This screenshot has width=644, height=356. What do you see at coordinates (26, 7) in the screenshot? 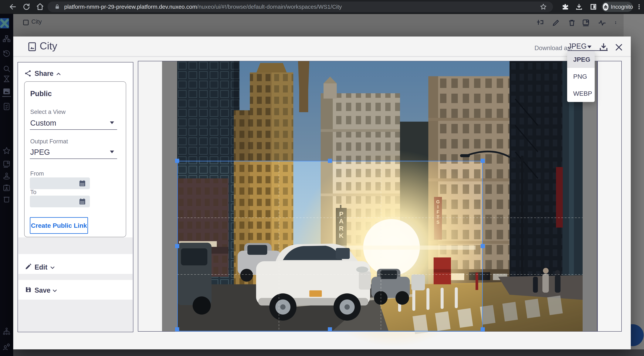
I see `reload-icon` at bounding box center [26, 7].